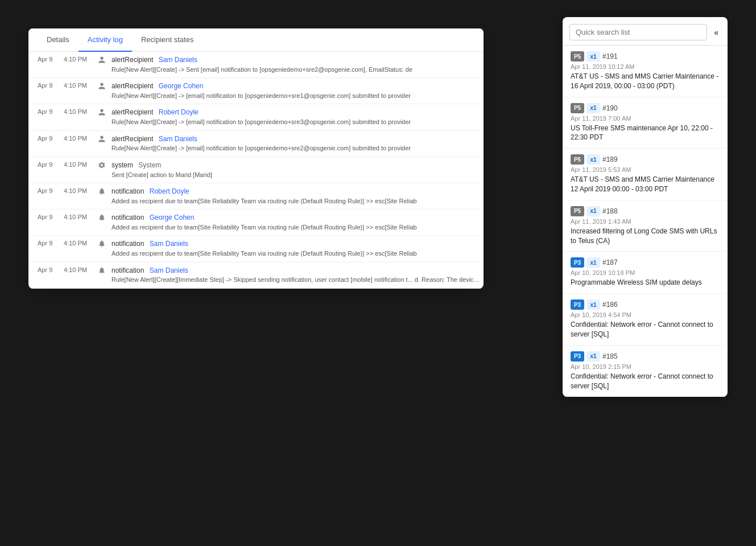  Describe the element at coordinates (716, 32) in the screenshot. I see `collapse-button: «` at that location.